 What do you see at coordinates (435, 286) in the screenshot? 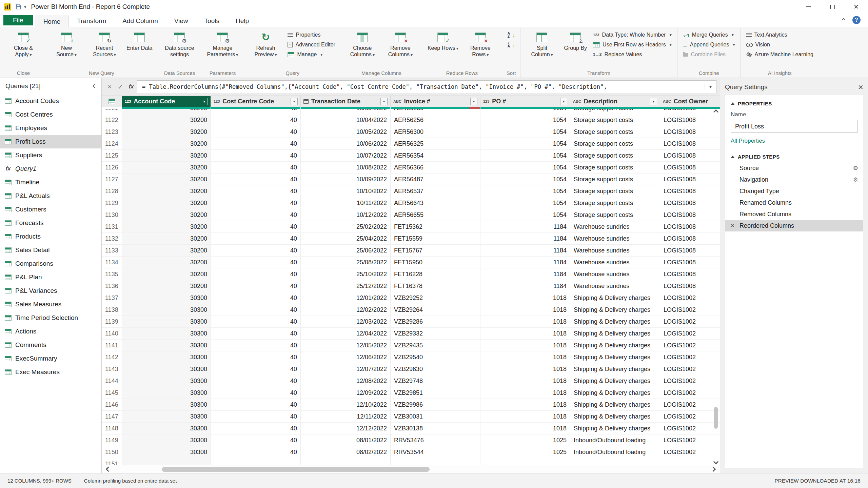
I see `table-cell: FET16378` at bounding box center [435, 286].